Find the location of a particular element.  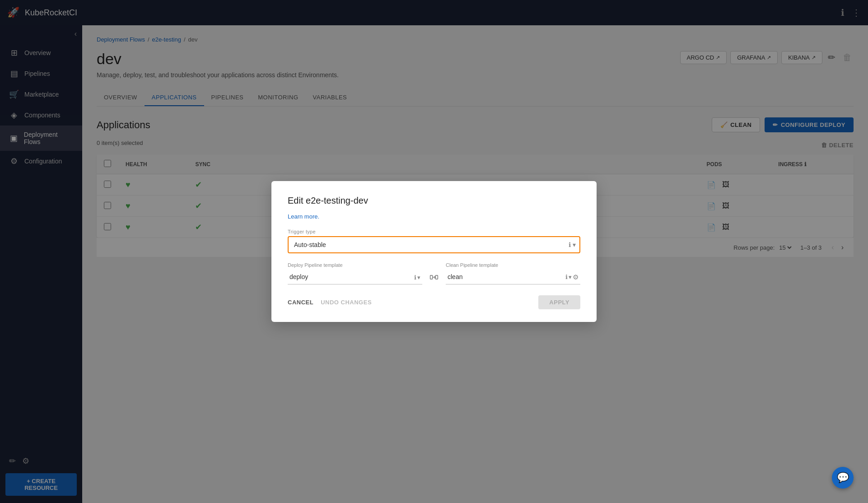

clean-pipeline-select: clean is located at coordinates (513, 277).